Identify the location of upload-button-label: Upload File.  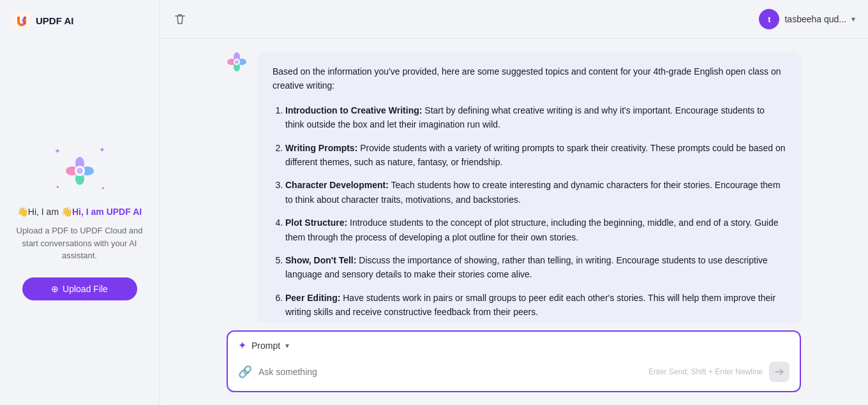
(86, 289).